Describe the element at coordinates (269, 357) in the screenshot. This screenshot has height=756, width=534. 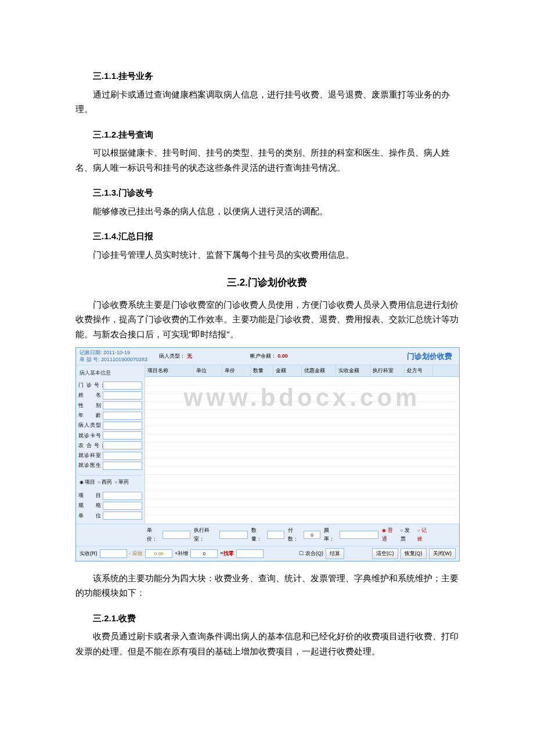
I see `account-balance: 帐户余额： 0.00` at that location.